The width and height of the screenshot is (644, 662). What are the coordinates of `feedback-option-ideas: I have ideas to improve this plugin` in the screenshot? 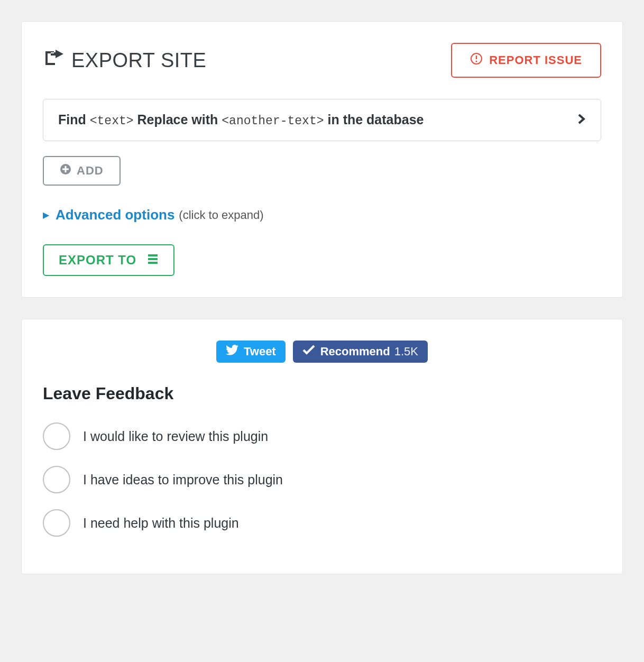 It's located at (322, 480).